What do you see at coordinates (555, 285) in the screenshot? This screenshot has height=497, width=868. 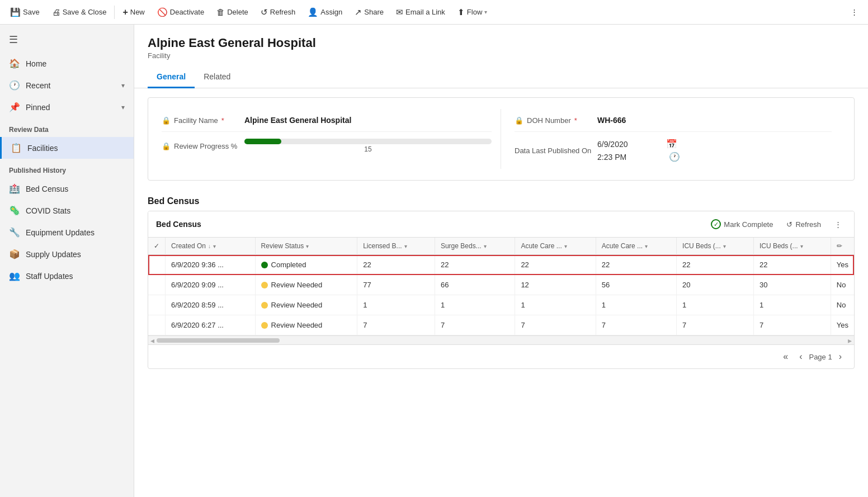 I see `row2-acute1: 12` at bounding box center [555, 285].